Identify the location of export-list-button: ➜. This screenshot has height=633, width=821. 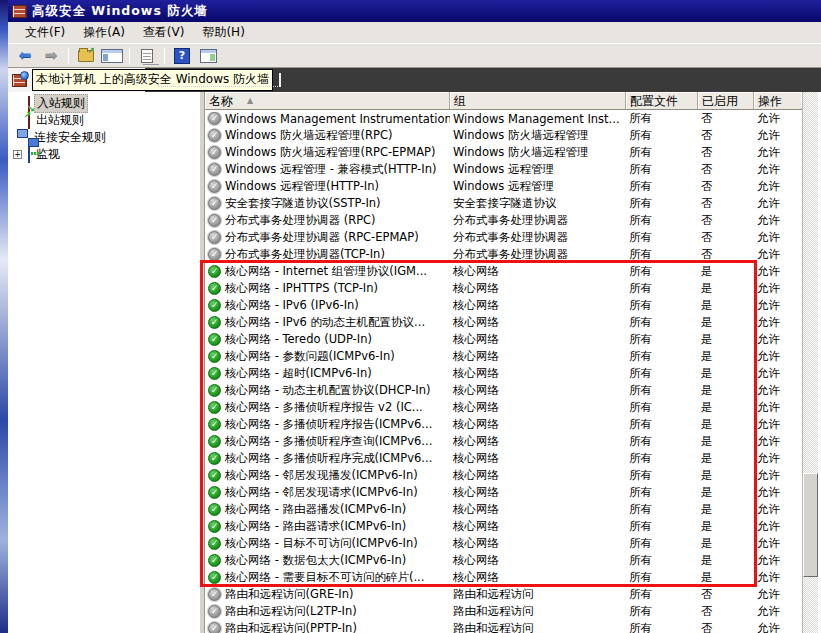
(147, 56).